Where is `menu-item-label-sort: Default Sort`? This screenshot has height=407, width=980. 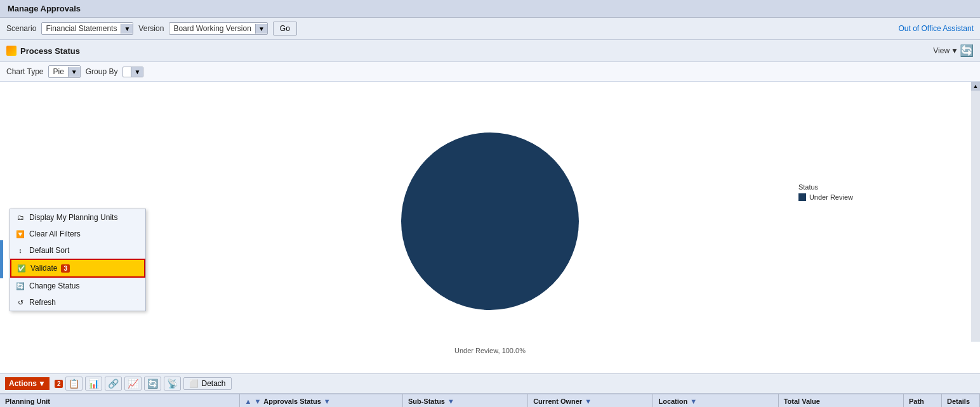
menu-item-label-sort: Default Sort is located at coordinates (50, 250).